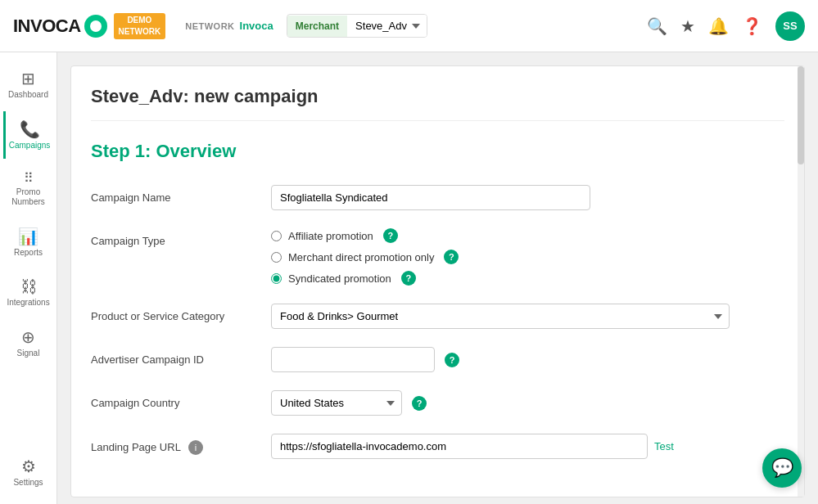  Describe the element at coordinates (89, 26) in the screenshot. I see `logo-area: INVOCA DEMO NETWORK` at that location.